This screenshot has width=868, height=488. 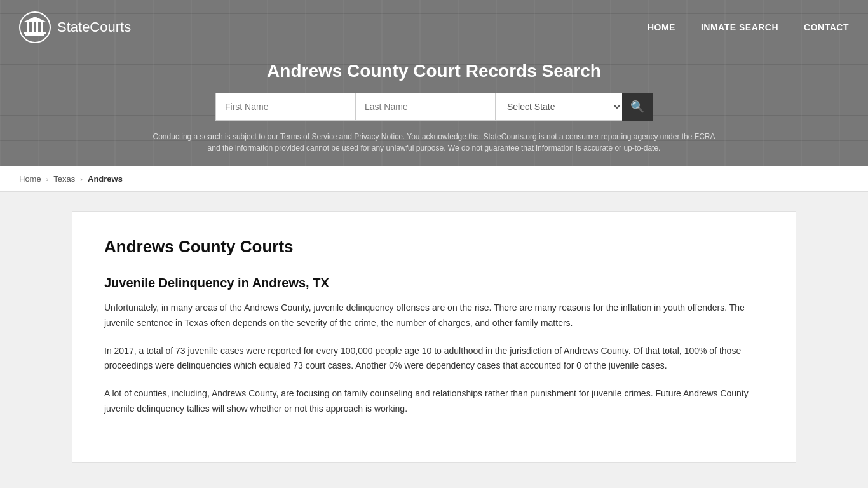 What do you see at coordinates (434, 247) in the screenshot?
I see `content-main-title: Andrews County Courts` at bounding box center [434, 247].